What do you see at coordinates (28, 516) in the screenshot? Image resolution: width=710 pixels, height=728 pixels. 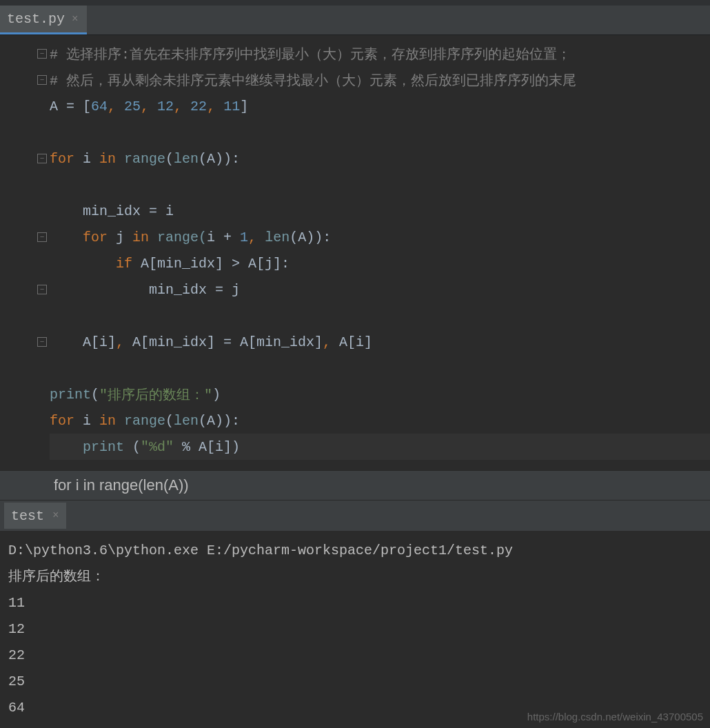 I see `run-tab-name: test` at bounding box center [28, 516].